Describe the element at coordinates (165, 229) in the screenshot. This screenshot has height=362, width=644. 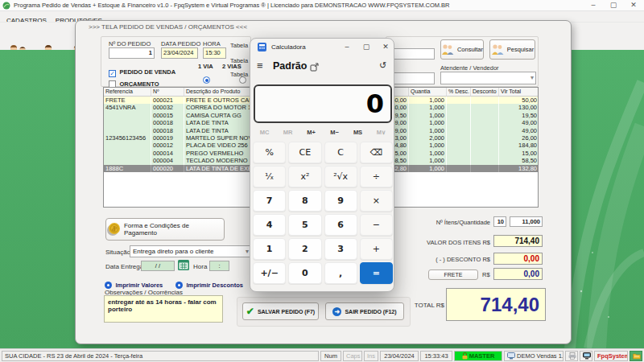
I see `forma-pagamento-button: Forma e Condições de Pagamento` at that location.